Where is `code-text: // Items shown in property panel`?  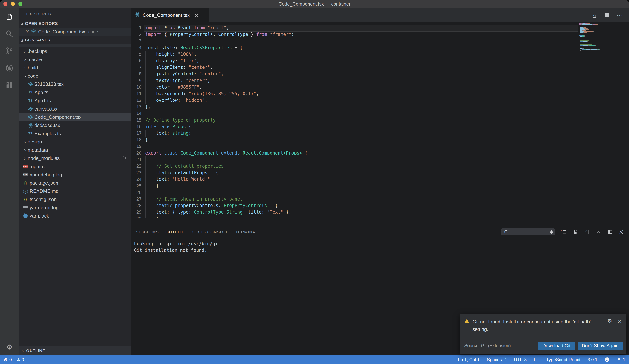 code-text: // Items shown in property panel is located at coordinates (192, 199).